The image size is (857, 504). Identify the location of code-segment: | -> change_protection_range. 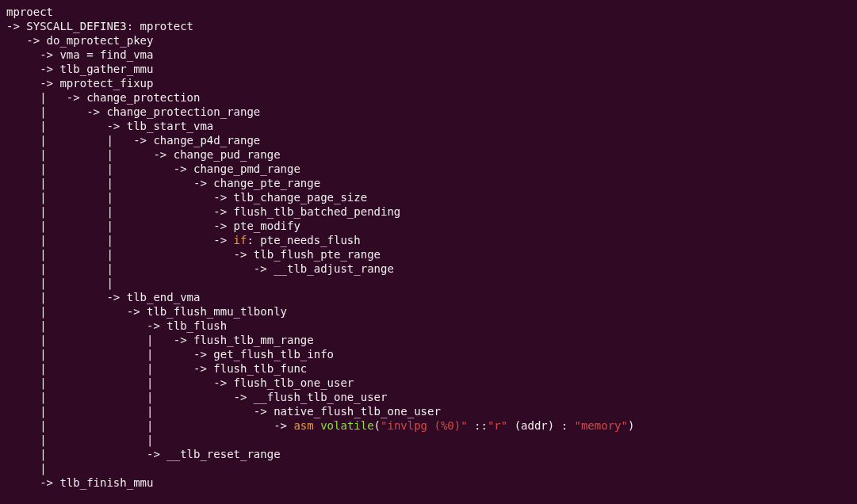
(133, 112).